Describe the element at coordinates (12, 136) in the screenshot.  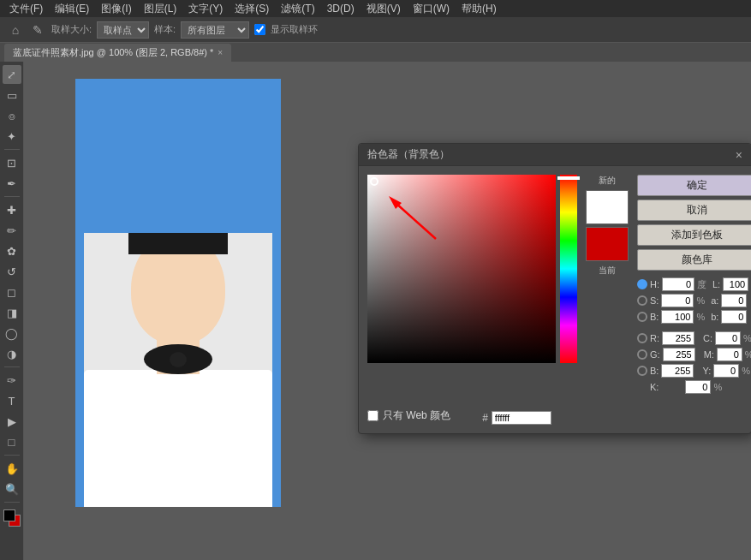
I see `tool-magic-wand: ✦` at that location.